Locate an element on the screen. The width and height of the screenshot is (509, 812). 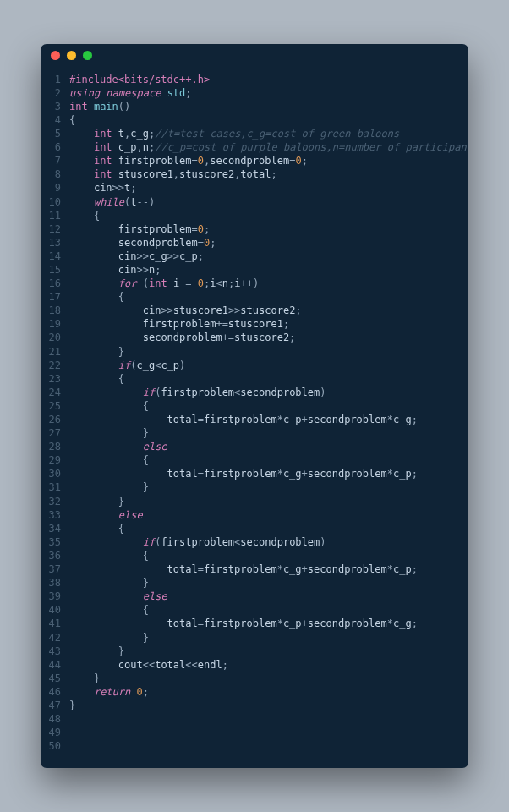
code-line: 38 } is located at coordinates (253, 583).